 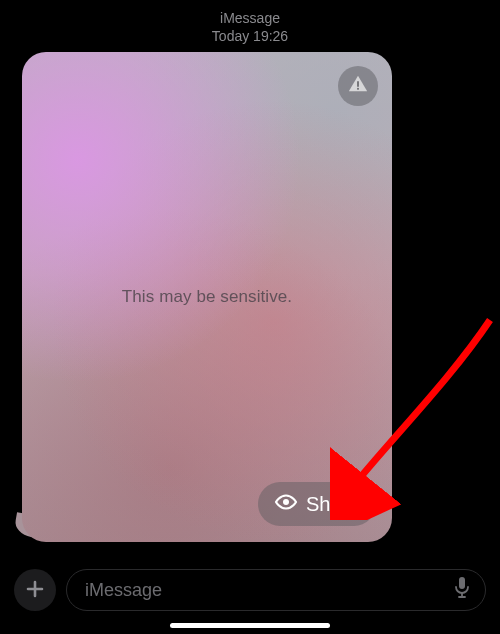 I want to click on home-indicator, so click(x=250, y=626).